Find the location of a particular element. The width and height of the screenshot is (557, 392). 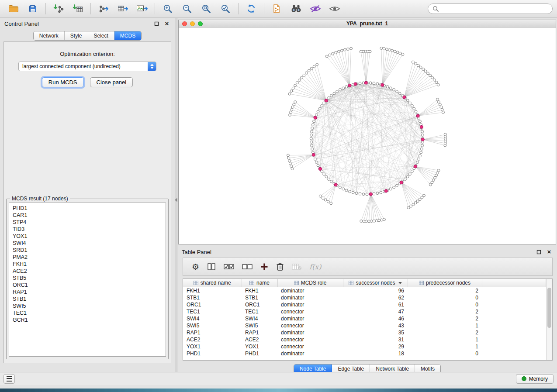

table-row: ORC1ORC1dominator610 is located at coordinates (364, 305).